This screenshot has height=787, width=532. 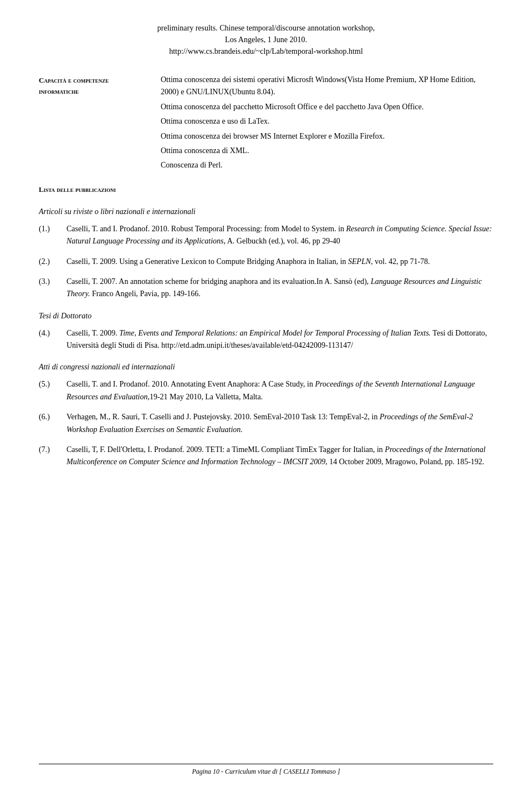 What do you see at coordinates (327, 121) in the screenshot?
I see `capacita-item-3: Ottima conoscenza e uso di LaTex.` at bounding box center [327, 121].